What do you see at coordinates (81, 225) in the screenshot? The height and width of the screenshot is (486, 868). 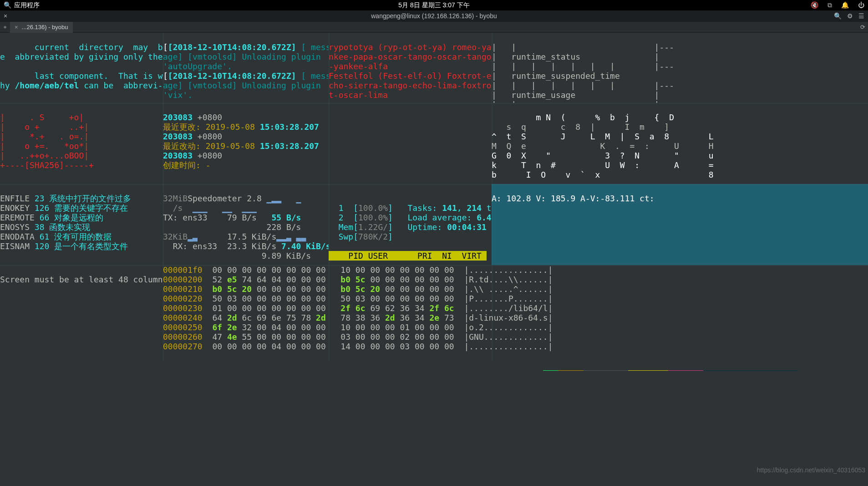 I see `pane-errno: ENFILE 23 系统中打开的文件过多 ENOKEY 126 需要的关键字不存…` at bounding box center [81, 225].